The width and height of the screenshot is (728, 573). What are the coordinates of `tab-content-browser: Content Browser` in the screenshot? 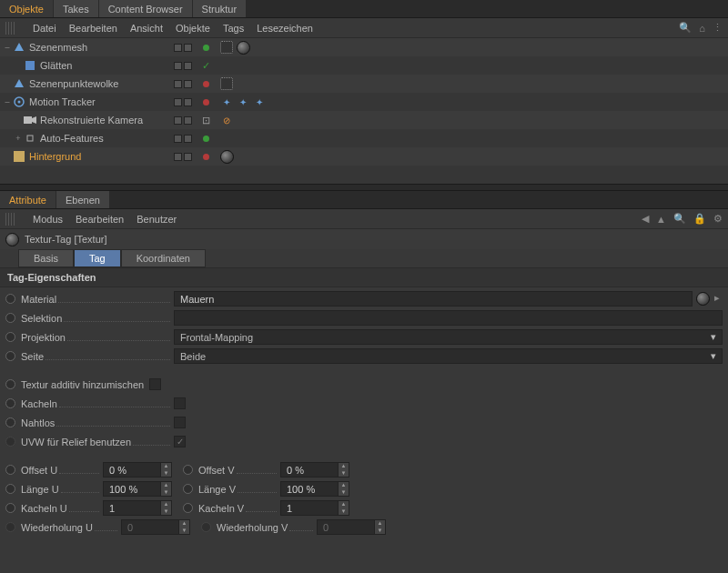 It's located at (146, 9).